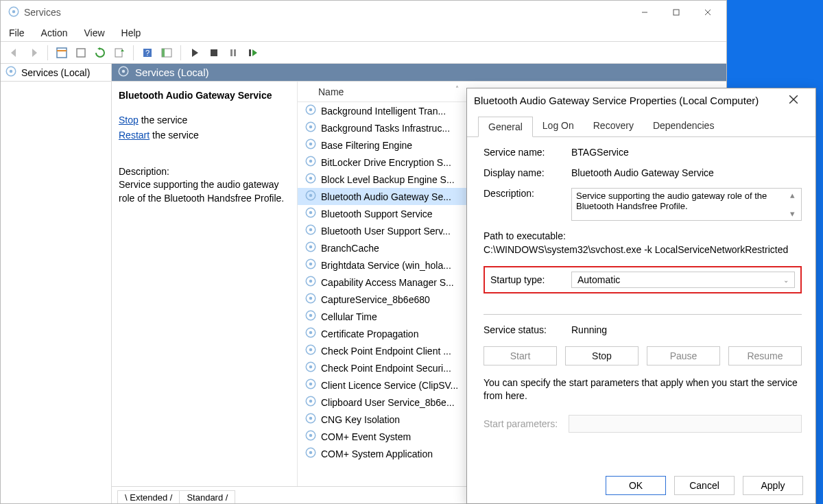 The width and height of the screenshot is (823, 504). What do you see at coordinates (685, 424) in the screenshot?
I see `start-parameters-input` at bounding box center [685, 424].